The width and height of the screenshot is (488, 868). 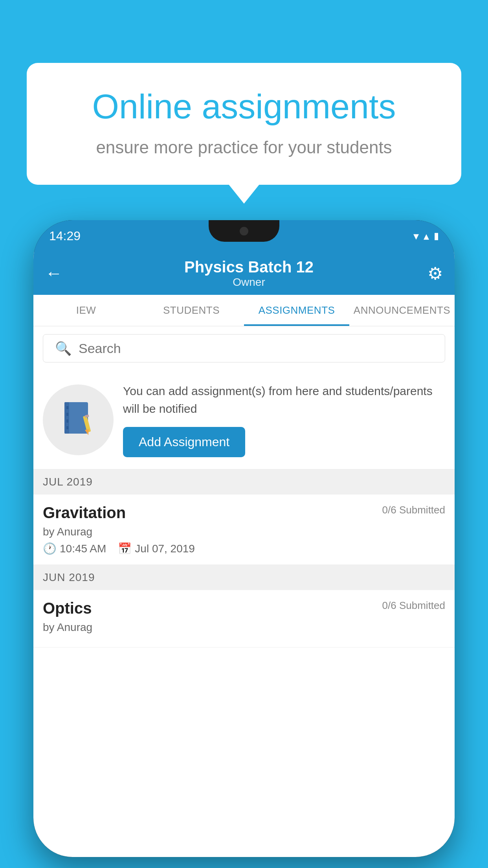 I want to click on batch-subtitle: Owner, so click(x=249, y=282).